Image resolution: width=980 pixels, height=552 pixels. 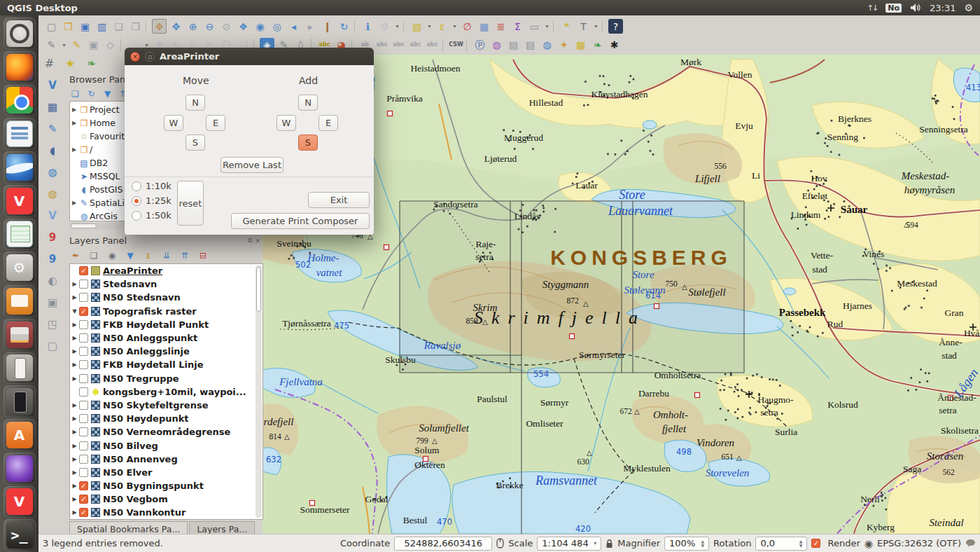 What do you see at coordinates (919, 544) in the screenshot?
I see `crs-status: EPSG:32632 (OTF)` at bounding box center [919, 544].